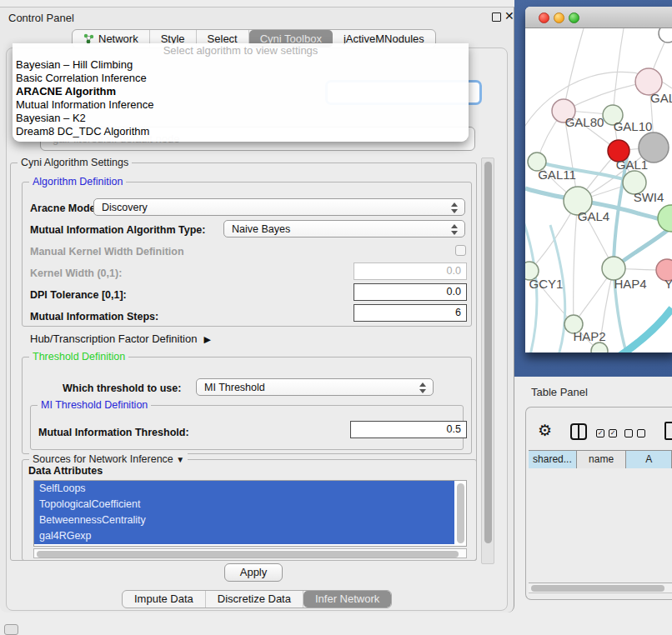 This screenshot has height=635, width=672. Describe the element at coordinates (410, 313) in the screenshot. I see `mi-steps-field: 6` at that location.